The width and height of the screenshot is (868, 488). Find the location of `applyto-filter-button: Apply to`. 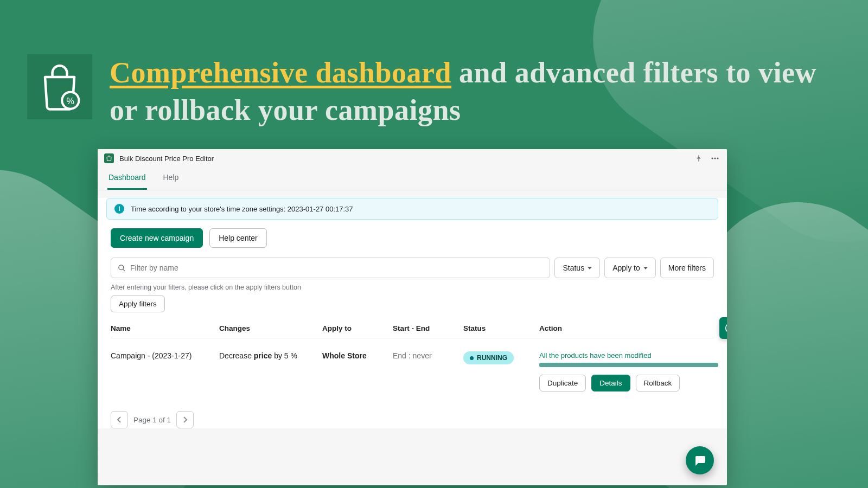

applyto-filter-button: Apply to is located at coordinates (630, 268).